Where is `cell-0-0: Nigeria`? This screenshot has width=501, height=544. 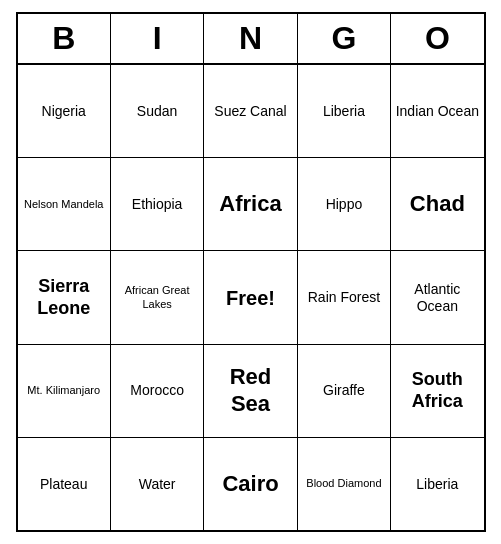
cell-0-0: Nigeria is located at coordinates (64, 111).